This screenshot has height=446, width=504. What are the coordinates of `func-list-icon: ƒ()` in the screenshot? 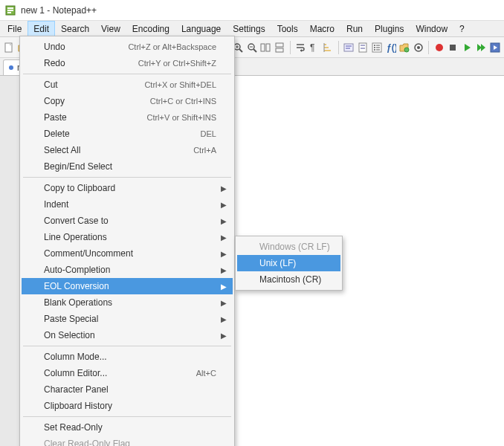 It's located at (391, 48).